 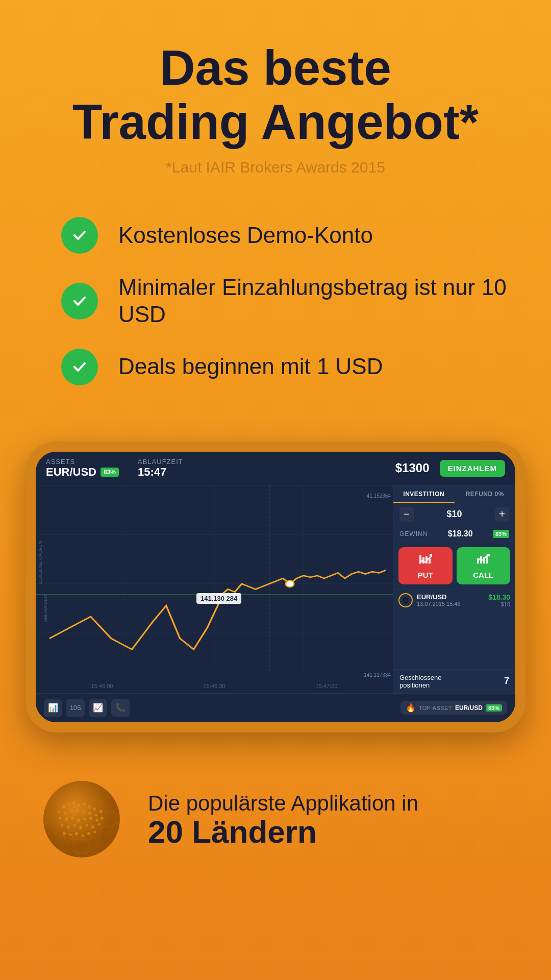 I want to click on put-button: PUT, so click(x=425, y=566).